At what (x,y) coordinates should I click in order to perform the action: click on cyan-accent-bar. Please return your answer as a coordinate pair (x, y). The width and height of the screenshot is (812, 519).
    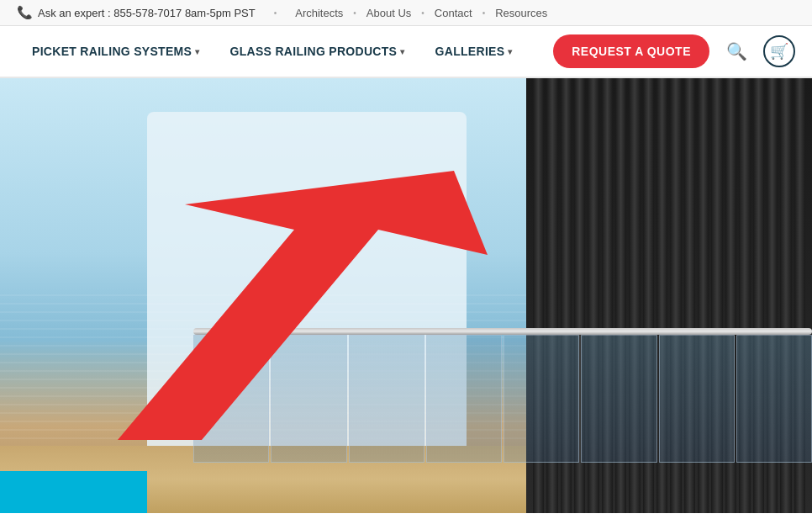
    Looking at the image, I should click on (74, 492).